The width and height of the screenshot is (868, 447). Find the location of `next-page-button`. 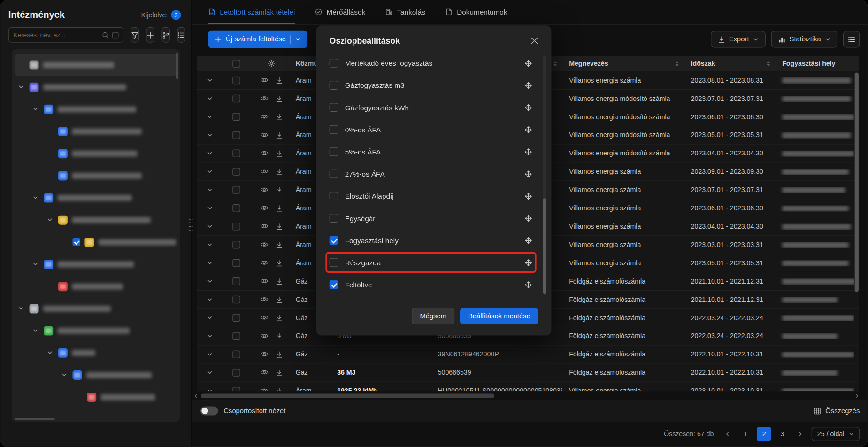

next-page-button is located at coordinates (801, 434).